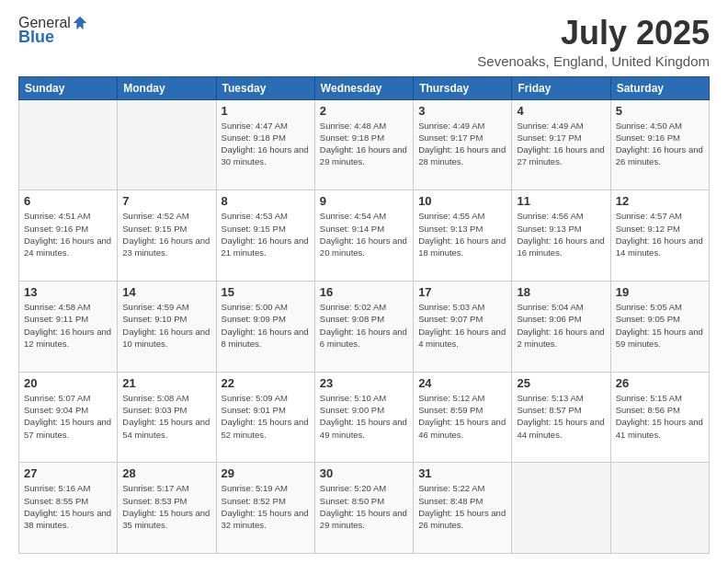  I want to click on table-row: 4Sunrise: 4:49 AMSunset: 9:17 PMDaylight…, so click(561, 145).